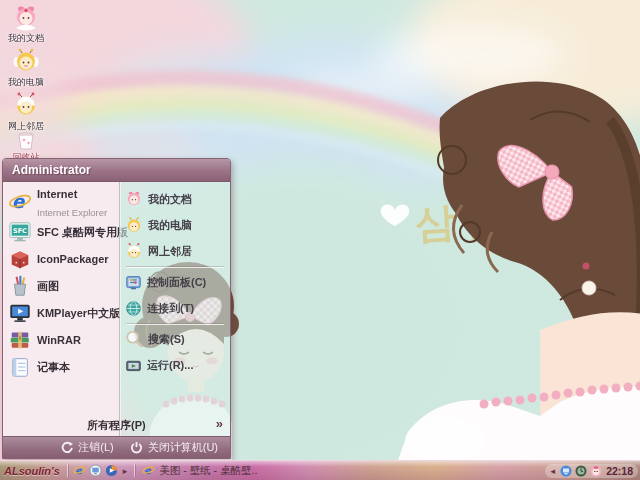  What do you see at coordinates (596, 471) in the screenshot?
I see `tray-messenger-icon` at bounding box center [596, 471].